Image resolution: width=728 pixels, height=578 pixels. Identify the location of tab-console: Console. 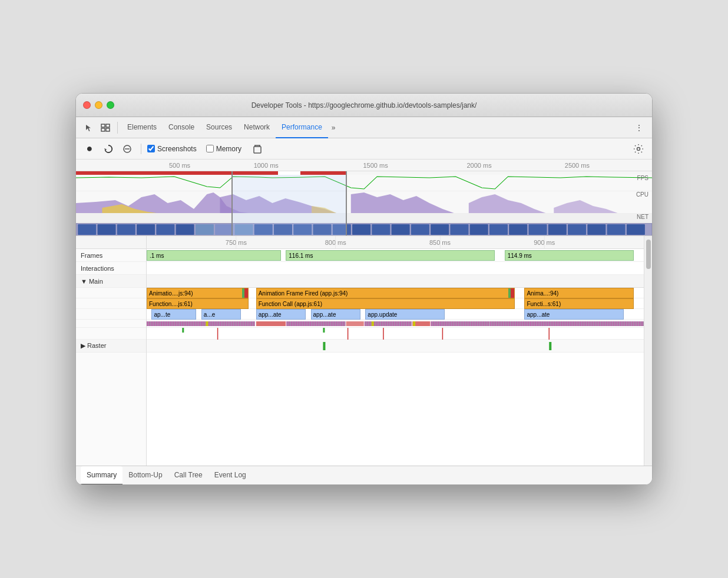
(181, 128).